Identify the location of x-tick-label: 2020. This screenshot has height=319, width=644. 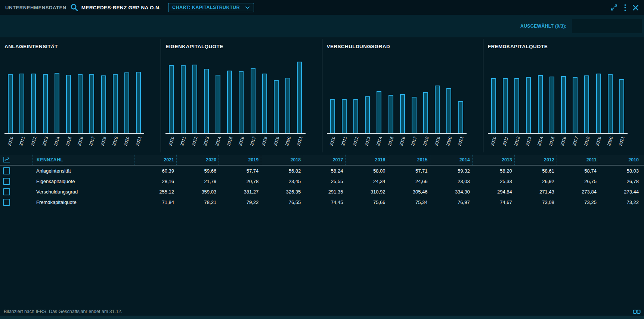
(288, 141).